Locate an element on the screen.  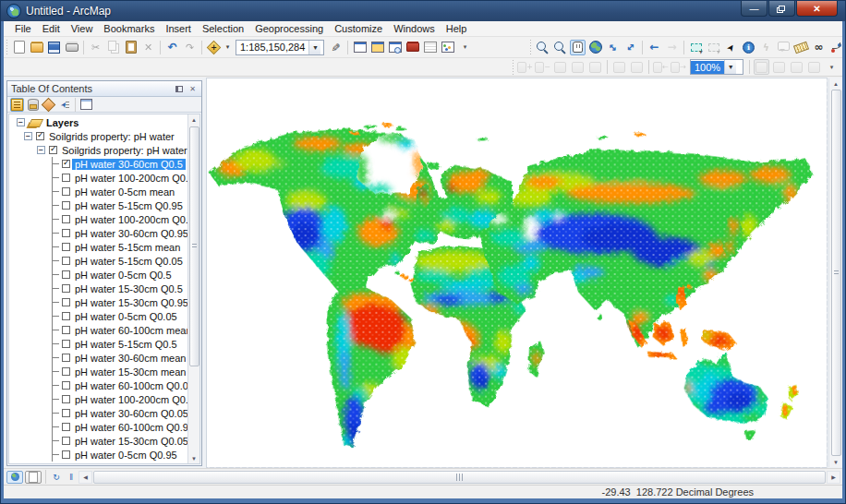
map-scale-combo: 1:185,150,284▼ is located at coordinates (280, 48).